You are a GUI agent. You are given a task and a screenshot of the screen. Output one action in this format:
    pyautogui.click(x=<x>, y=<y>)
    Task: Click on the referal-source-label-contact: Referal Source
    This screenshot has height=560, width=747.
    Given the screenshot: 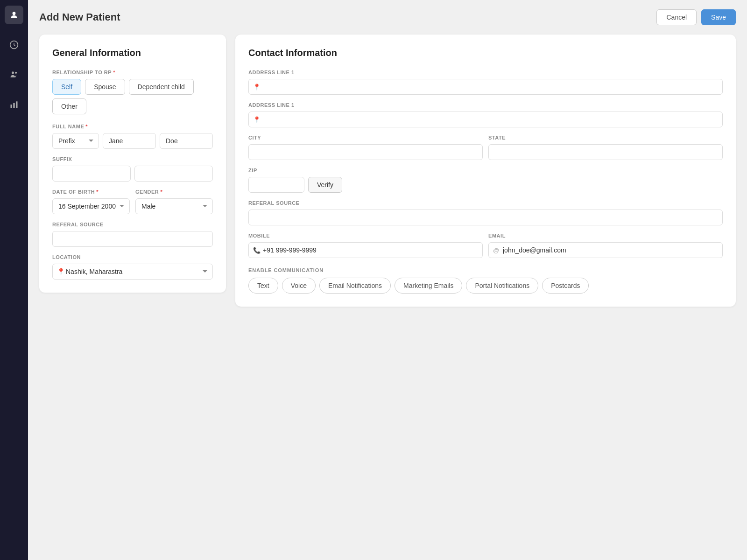 What is the action you would take?
    pyautogui.click(x=486, y=203)
    